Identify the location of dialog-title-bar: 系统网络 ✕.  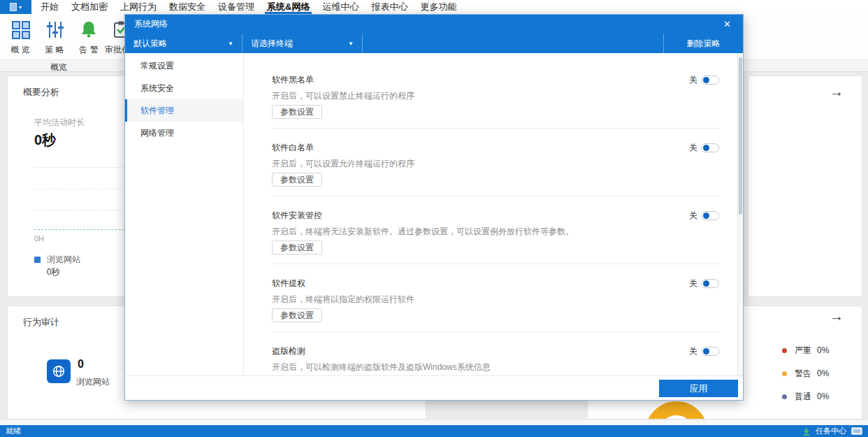
(434, 24).